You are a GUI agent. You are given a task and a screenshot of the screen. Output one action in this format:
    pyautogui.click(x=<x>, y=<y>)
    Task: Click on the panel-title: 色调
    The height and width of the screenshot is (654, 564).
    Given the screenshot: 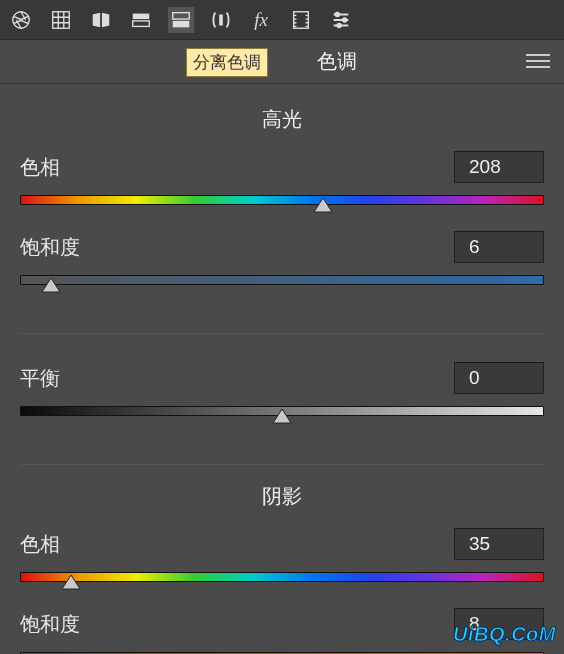 What is the action you would take?
    pyautogui.click(x=337, y=62)
    